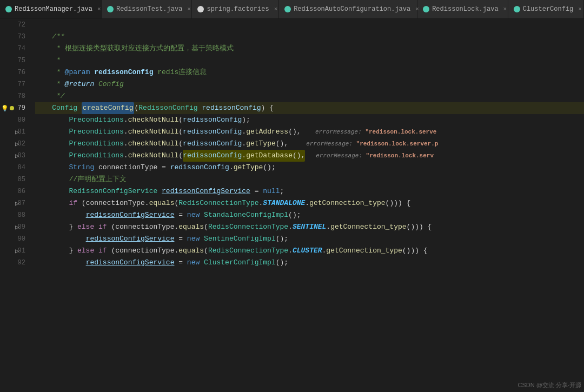 The image size is (584, 392). I want to click on gutter-line-90: 90, so click(15, 239).